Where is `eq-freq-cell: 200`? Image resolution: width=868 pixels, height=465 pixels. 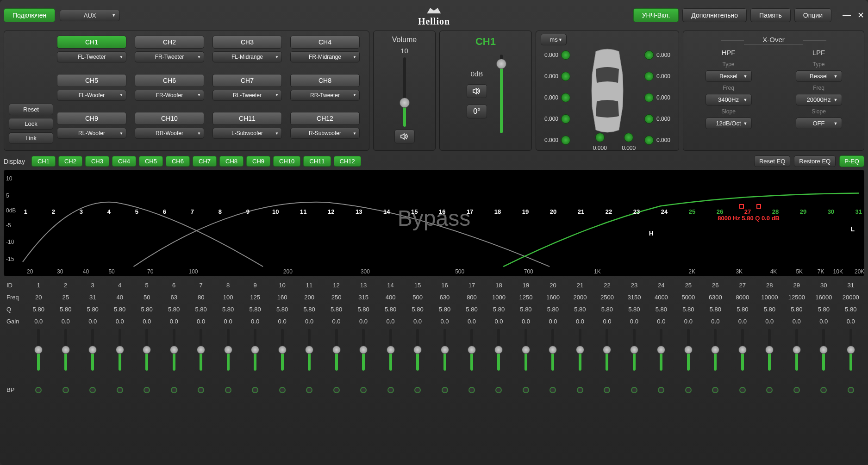
eq-freq-cell: 200 is located at coordinates (309, 297).